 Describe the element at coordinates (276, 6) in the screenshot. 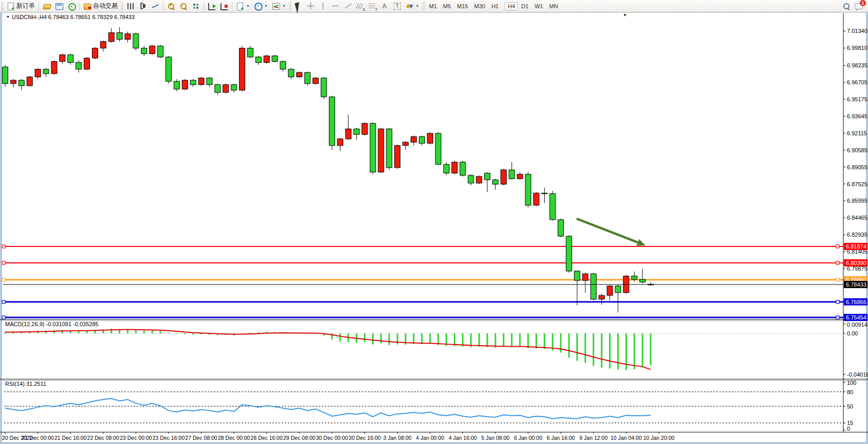

I see `indicators-icon` at that location.